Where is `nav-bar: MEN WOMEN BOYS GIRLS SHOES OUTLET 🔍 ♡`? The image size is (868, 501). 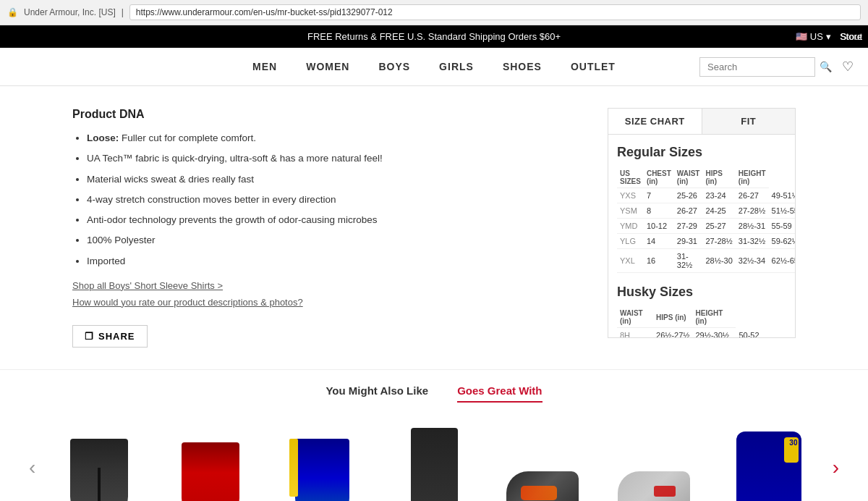
nav-bar: MEN WOMEN BOYS GIRLS SHOES OUTLET 🔍 ♡ is located at coordinates (434, 67).